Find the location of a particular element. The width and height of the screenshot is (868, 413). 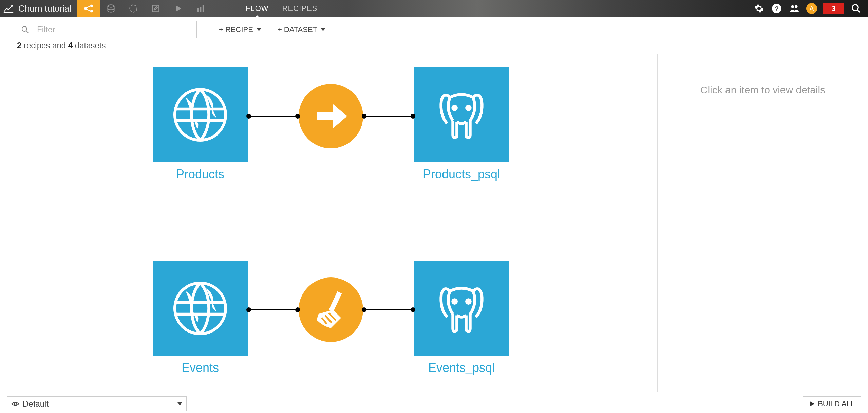

project-title: Churn tutorial is located at coordinates (47, 9).